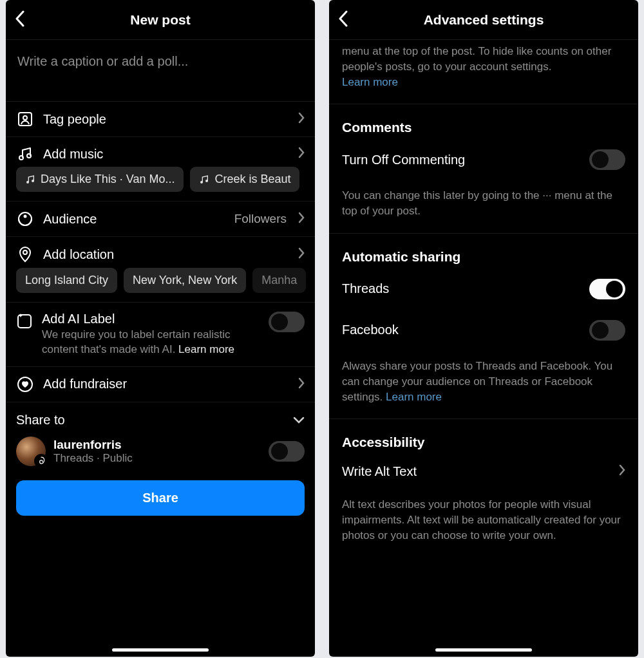  I want to click on comments-section-title: Comments, so click(484, 124).